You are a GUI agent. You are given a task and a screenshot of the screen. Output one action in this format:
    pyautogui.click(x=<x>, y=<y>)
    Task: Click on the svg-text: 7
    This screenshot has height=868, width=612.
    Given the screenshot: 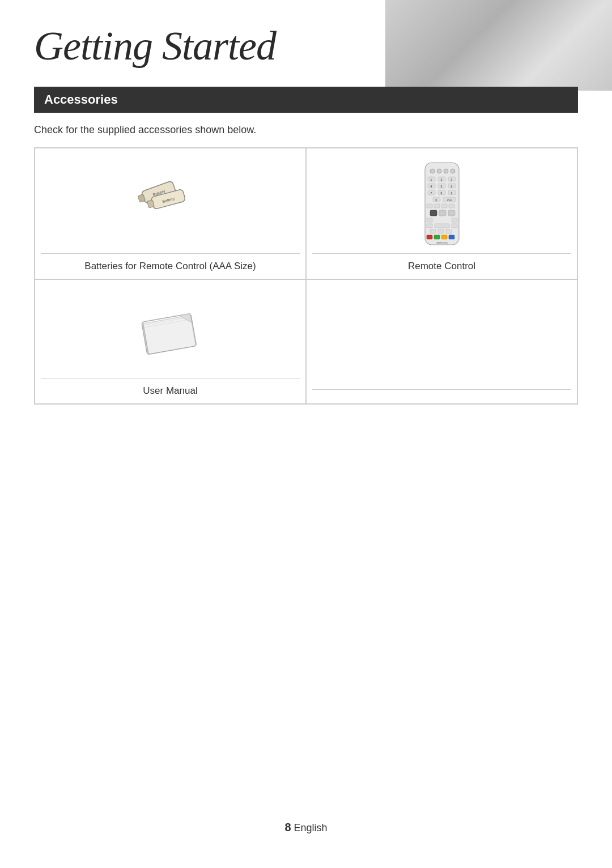 What is the action you would take?
    pyautogui.click(x=431, y=193)
    